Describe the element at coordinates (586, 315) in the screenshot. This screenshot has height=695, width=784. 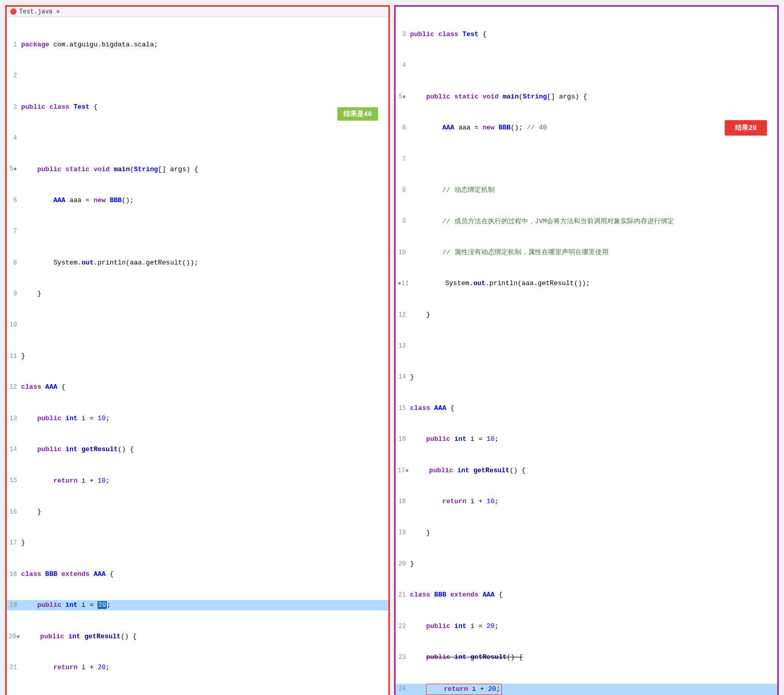
I see `r-line-12: 12 }` at that location.